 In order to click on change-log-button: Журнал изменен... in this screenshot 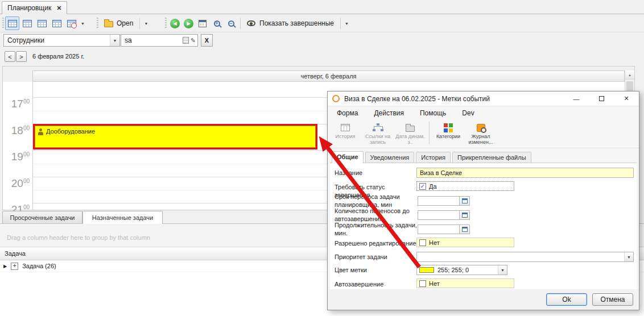, I will do `click(481, 134)`.